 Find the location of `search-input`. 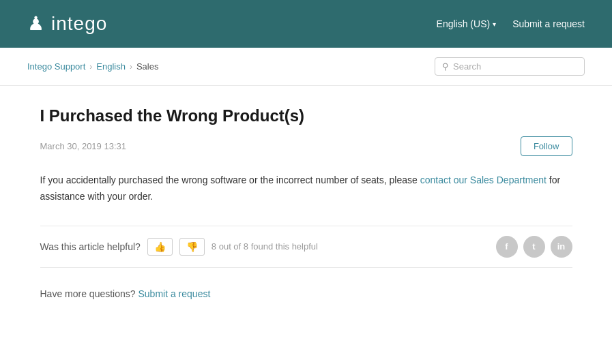

search-input is located at coordinates (515, 67).